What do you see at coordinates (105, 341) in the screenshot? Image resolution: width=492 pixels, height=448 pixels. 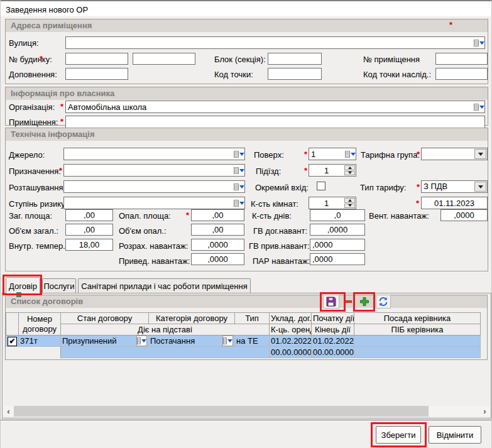 I see `cell-state: Призупинений` at bounding box center [105, 341].